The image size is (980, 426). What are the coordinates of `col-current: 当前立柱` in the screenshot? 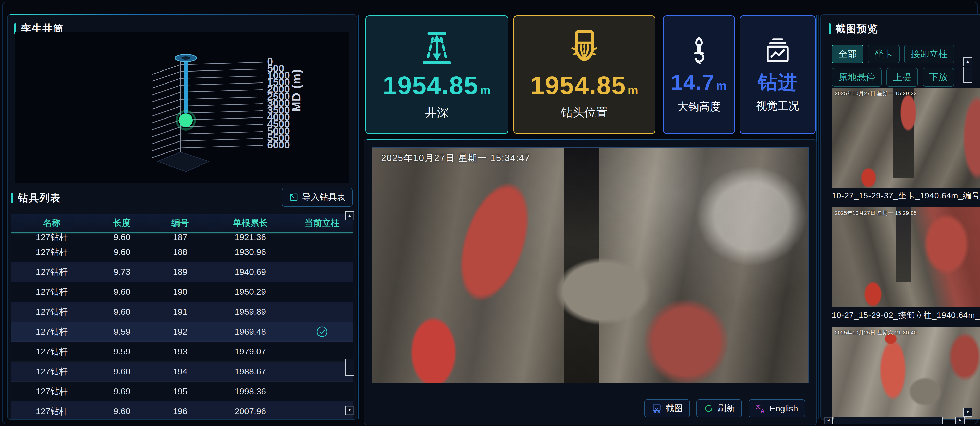 It's located at (322, 223).